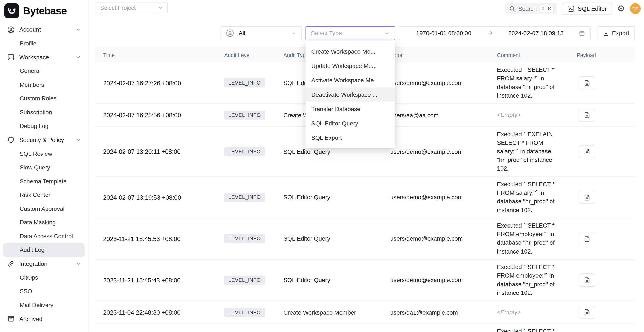 The width and height of the screenshot is (644, 332). I want to click on sidebar-item-sso: SSO, so click(44, 291).